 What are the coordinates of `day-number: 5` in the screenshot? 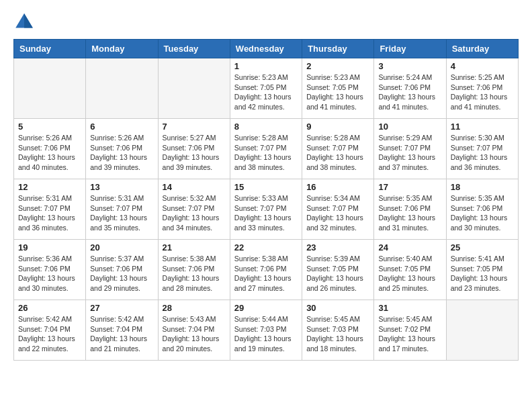 It's located at (50, 126).